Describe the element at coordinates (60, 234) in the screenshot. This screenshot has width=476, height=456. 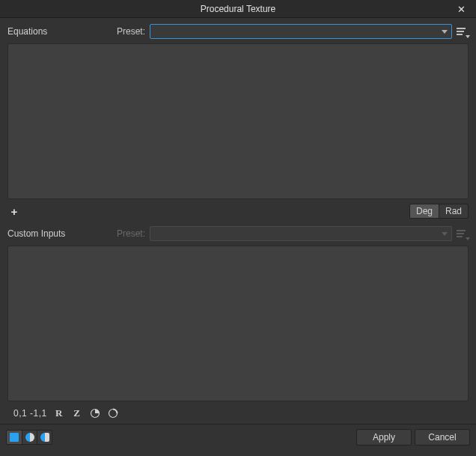
I see `custom-inputs-label: Custom Inputs` at that location.